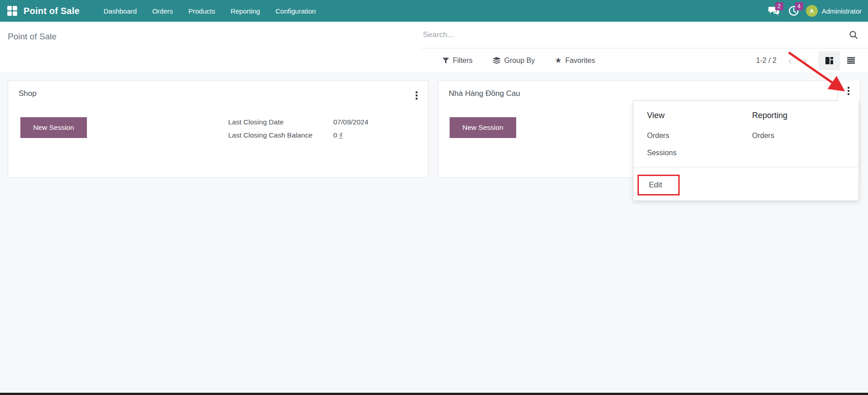  I want to click on kanban-view-button, so click(829, 61).